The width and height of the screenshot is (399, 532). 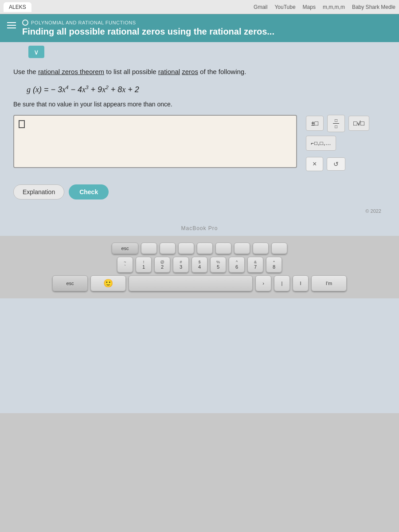 I want to click on page-title: Finding all possible rational zeros usin…, so click(x=148, y=32).